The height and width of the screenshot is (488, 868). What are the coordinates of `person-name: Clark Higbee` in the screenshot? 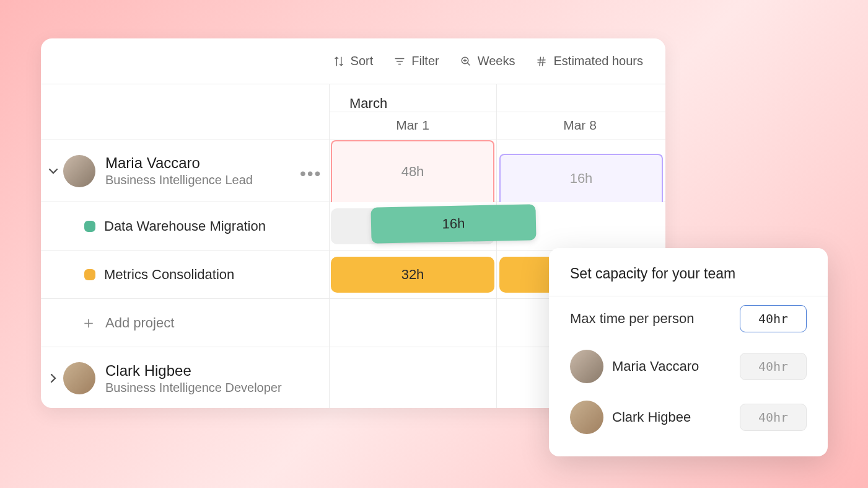 It's located at (193, 371).